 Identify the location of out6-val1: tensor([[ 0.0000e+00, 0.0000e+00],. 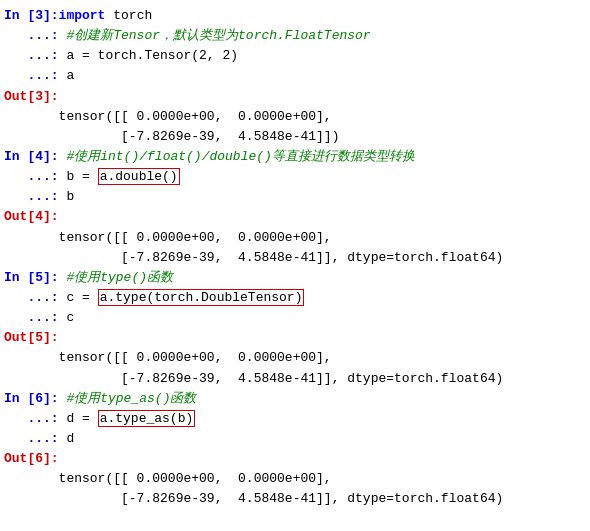
(322, 479).